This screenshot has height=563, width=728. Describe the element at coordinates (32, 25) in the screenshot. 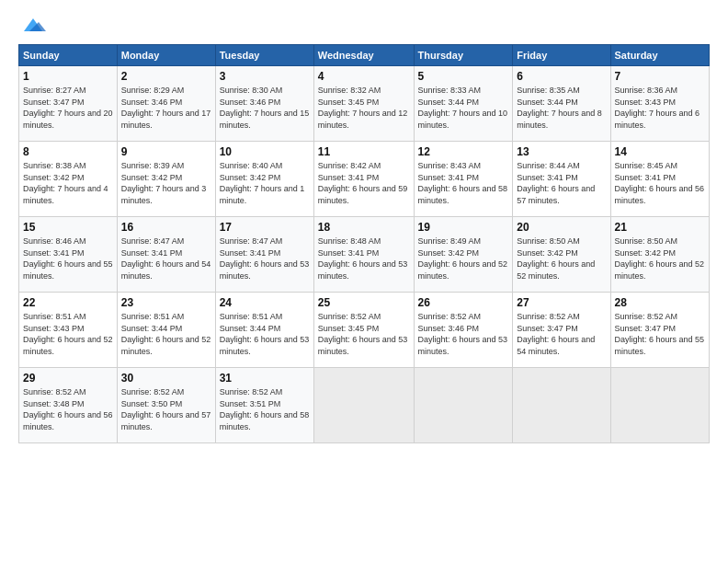

I see `logo-text` at that location.